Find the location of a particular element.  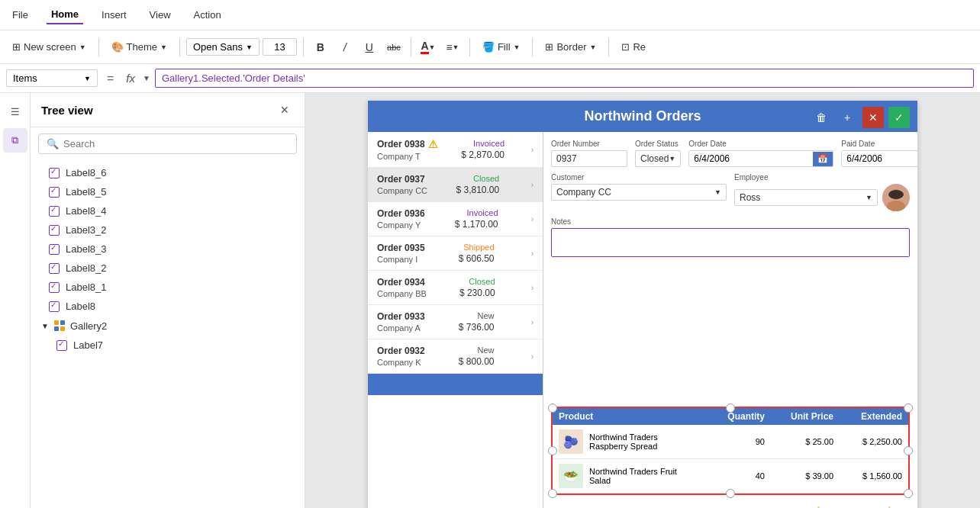

align-button: ≡ ▼ is located at coordinates (453, 47).